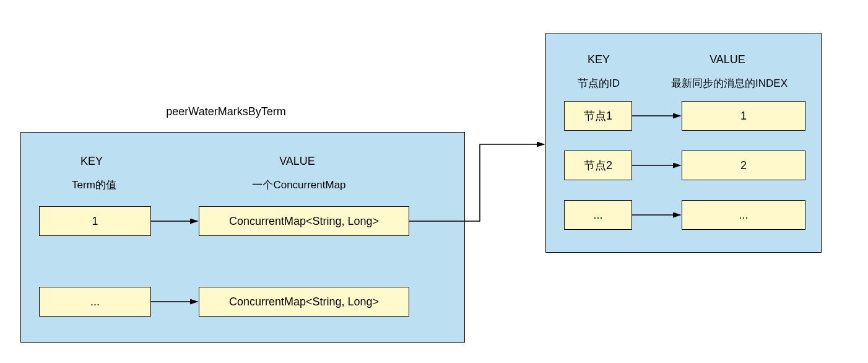  I want to click on right-value-header: VALUE, so click(727, 59).